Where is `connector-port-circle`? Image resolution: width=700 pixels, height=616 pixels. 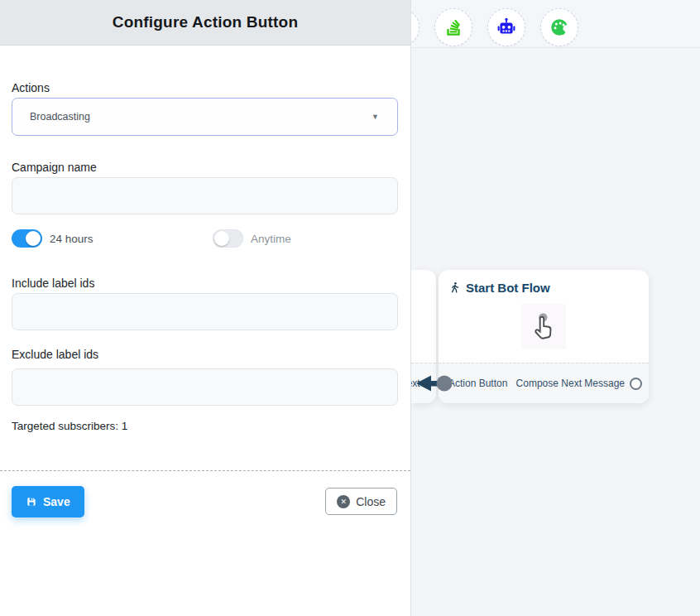
connector-port-circle is located at coordinates (635, 384).